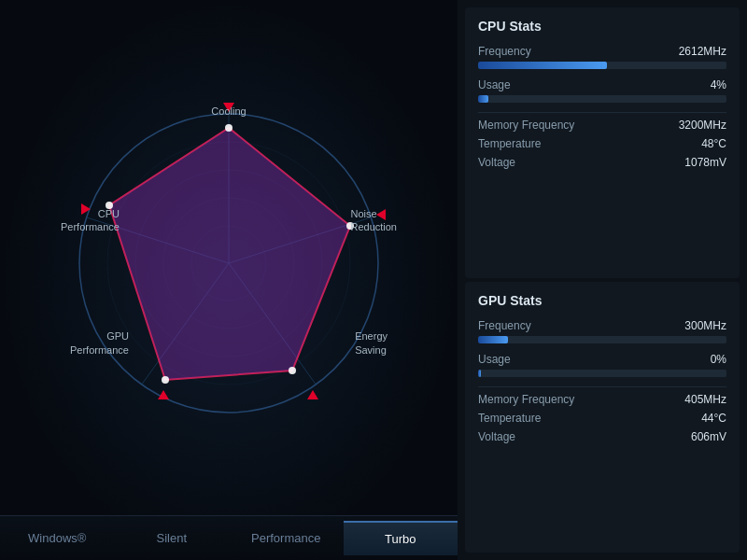  I want to click on gpu-mem-freq-label: Memory Frequency, so click(527, 399).